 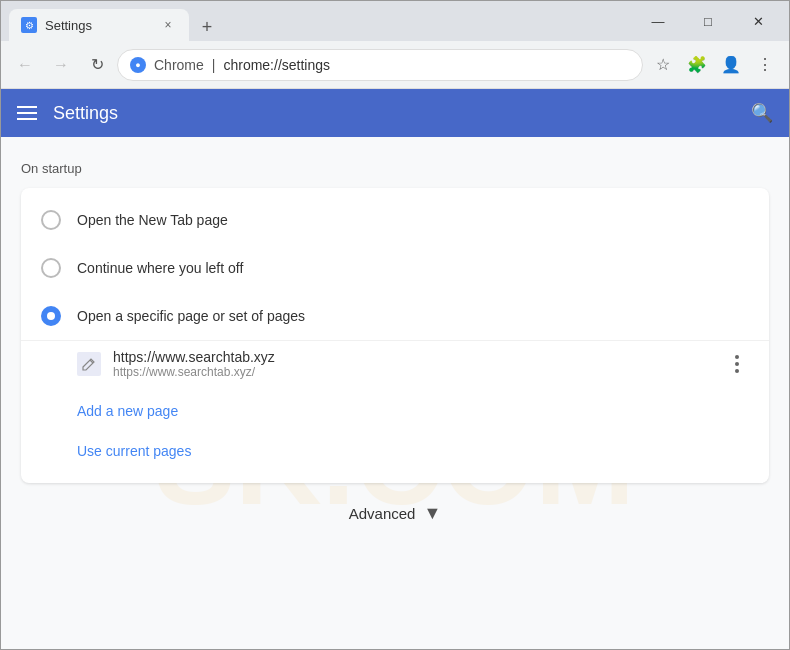 What do you see at coordinates (765, 65) in the screenshot?
I see `menu-button: ⋮` at bounding box center [765, 65].